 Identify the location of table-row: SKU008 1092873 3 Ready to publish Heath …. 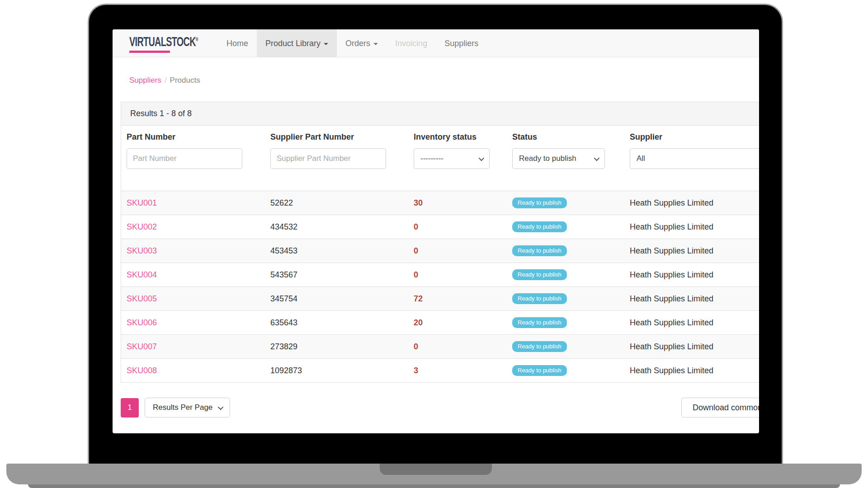
(440, 371).